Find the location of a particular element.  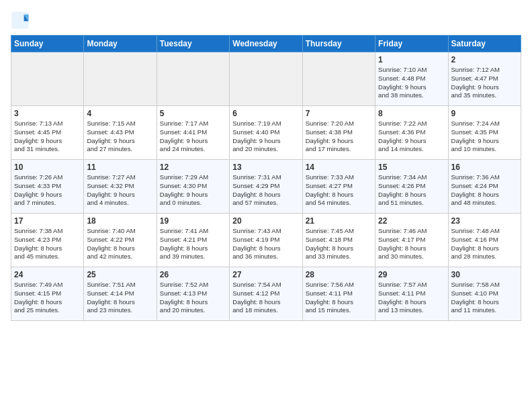

calendar-cell: 5Sunrise: 7:17 AM Sunset: 4:41 PM Daylig… is located at coordinates (193, 133).